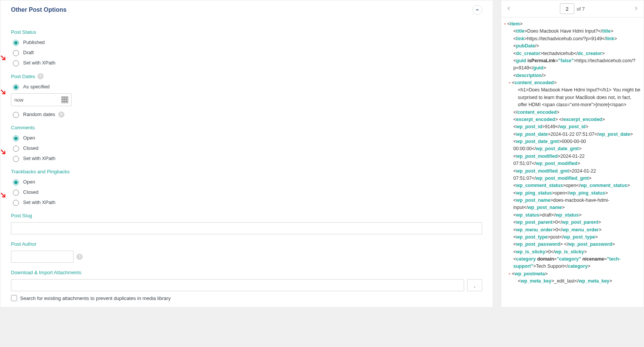 This screenshot has width=644, height=347. I want to click on radio-draft: Draft, so click(247, 52).